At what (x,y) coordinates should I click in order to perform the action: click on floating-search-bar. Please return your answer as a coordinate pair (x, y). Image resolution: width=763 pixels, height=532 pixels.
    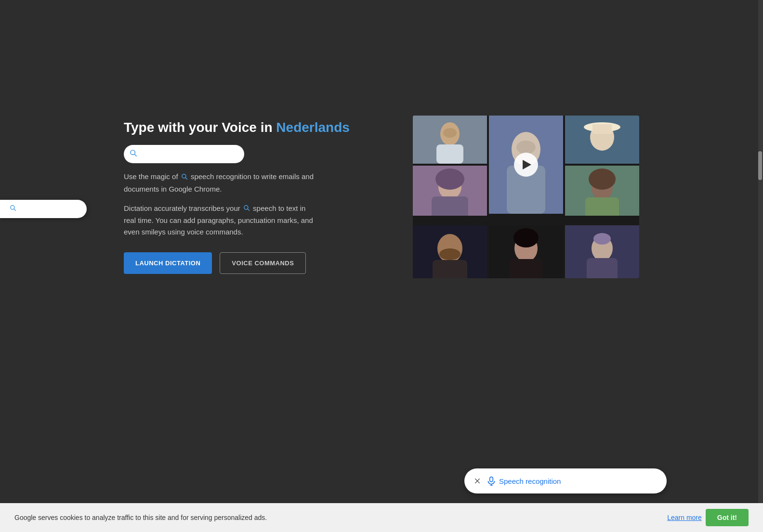
    Looking at the image, I should click on (43, 209).